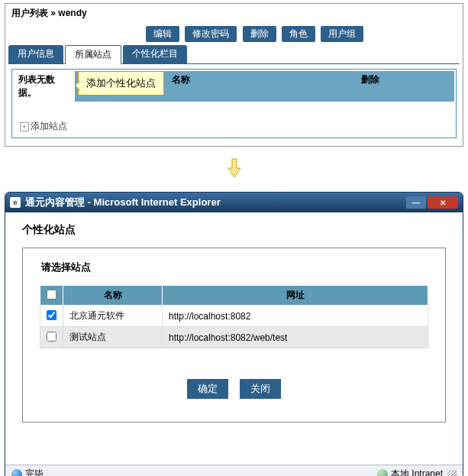  What do you see at coordinates (234, 230) in the screenshot?
I see `section-title: 个性化站点` at bounding box center [234, 230].